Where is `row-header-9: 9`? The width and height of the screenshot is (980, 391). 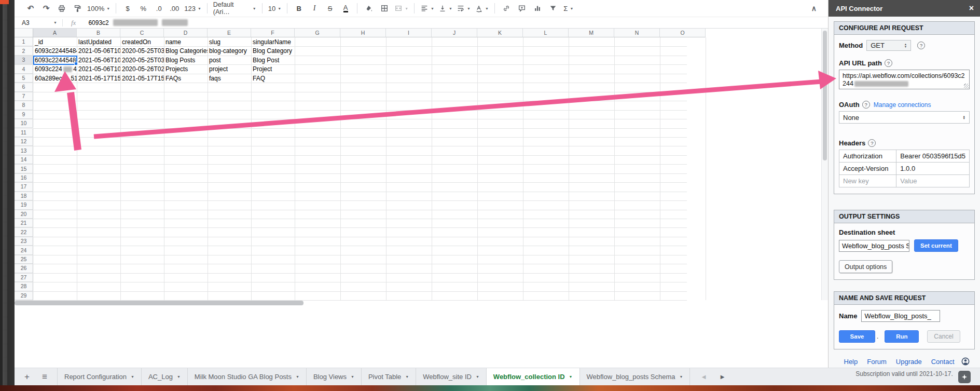
row-header-9: 9 is located at coordinates (24, 114).